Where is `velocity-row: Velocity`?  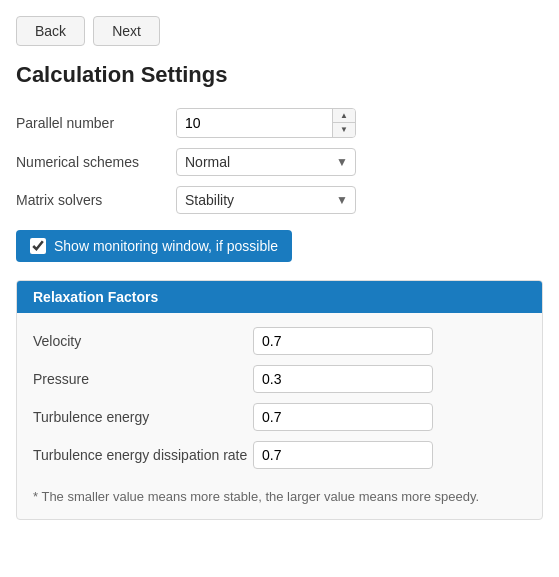 velocity-row: Velocity is located at coordinates (280, 341).